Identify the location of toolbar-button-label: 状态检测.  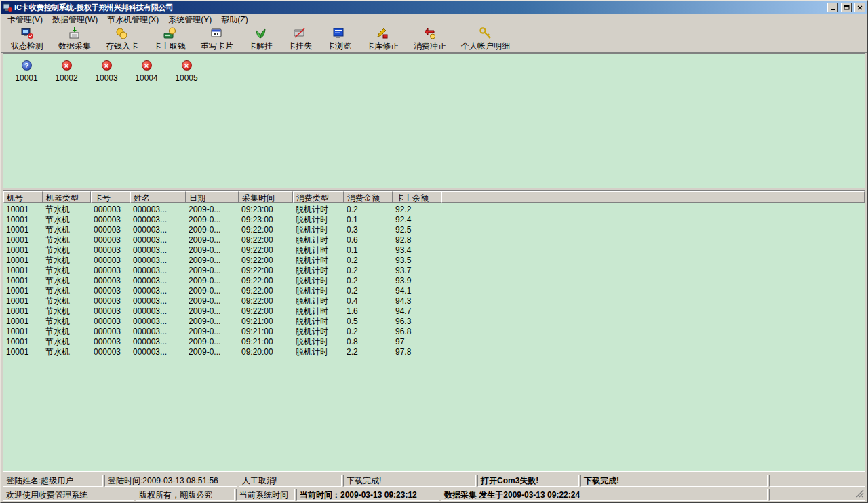
(27, 46).